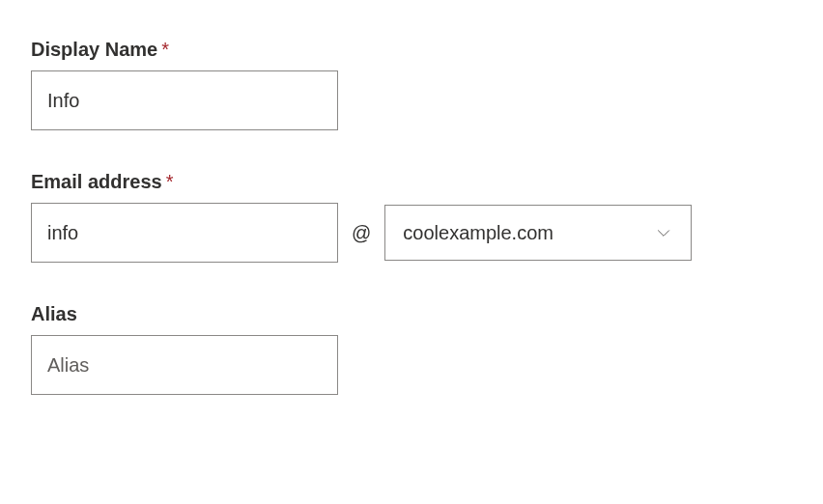 The height and width of the screenshot is (504, 823). I want to click on email-address-label: Email address, so click(97, 182).